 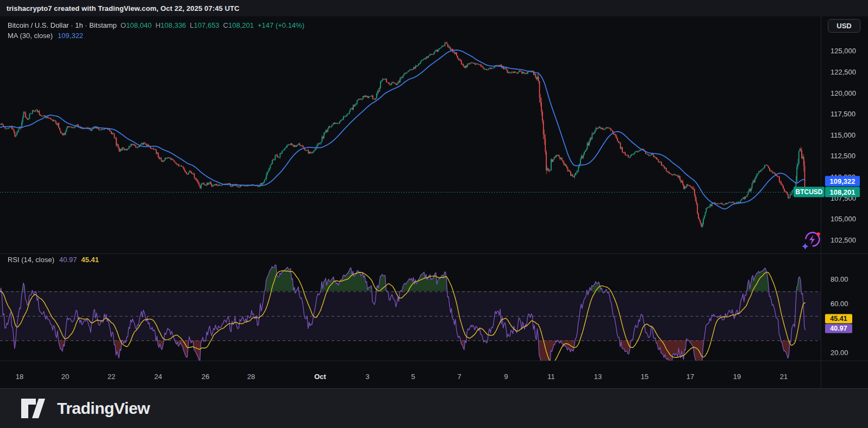 I want to click on time-tick: 22, so click(x=111, y=376).